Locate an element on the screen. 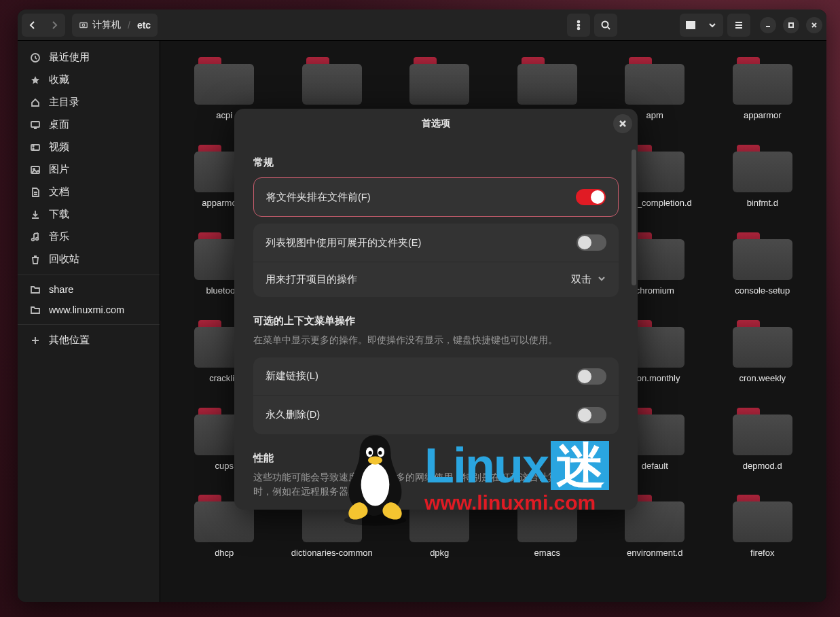 This screenshot has height=617, width=840. path-root: 计算机 is located at coordinates (100, 25).